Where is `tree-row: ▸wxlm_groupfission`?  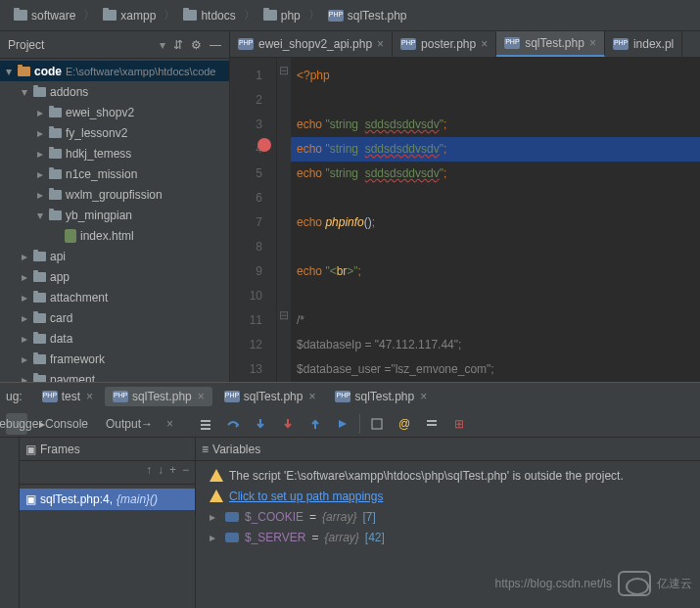
tree-row: ▸wxlm_groupfission is located at coordinates (115, 194).